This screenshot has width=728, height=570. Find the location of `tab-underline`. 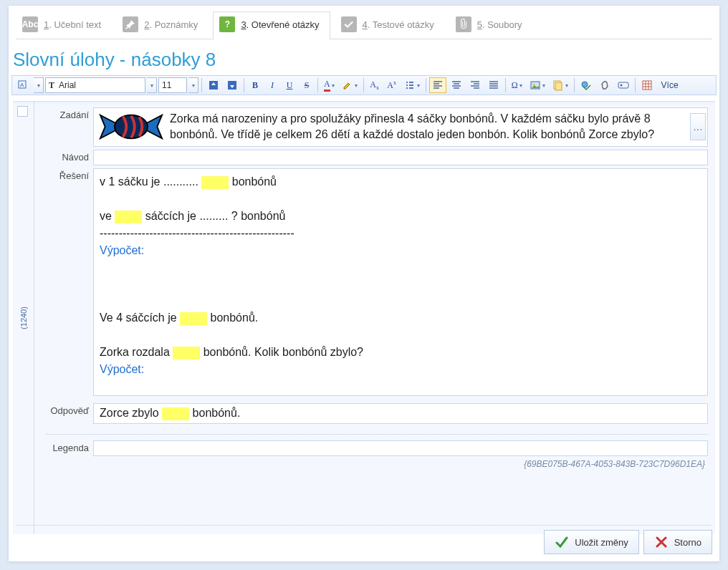

tab-underline is located at coordinates (364, 39).